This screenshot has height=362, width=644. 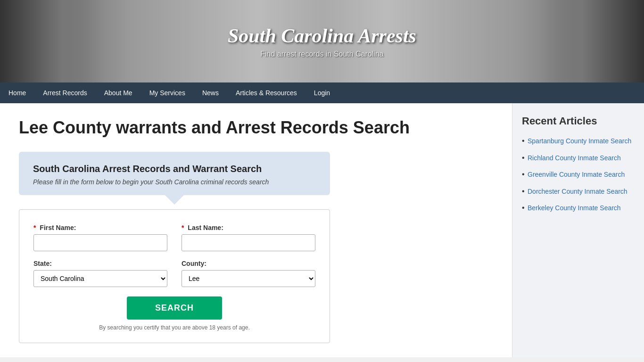 What do you see at coordinates (592, 41) in the screenshot?
I see `hands-right-decoration` at bounding box center [592, 41].